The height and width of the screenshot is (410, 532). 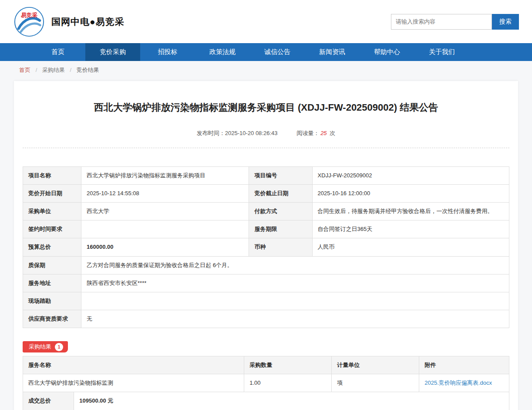 What do you see at coordinates (54, 70) in the screenshot?
I see `breadcrumb-purchase-results: 采购结果` at bounding box center [54, 70].